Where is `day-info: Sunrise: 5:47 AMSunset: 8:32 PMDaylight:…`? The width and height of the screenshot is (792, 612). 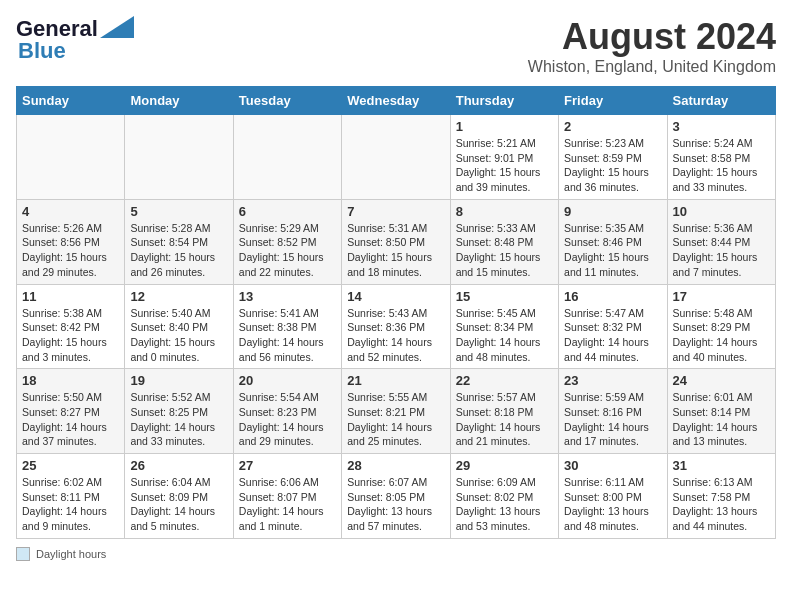 day-info: Sunrise: 5:47 AMSunset: 8:32 PMDaylight:… is located at coordinates (612, 336).